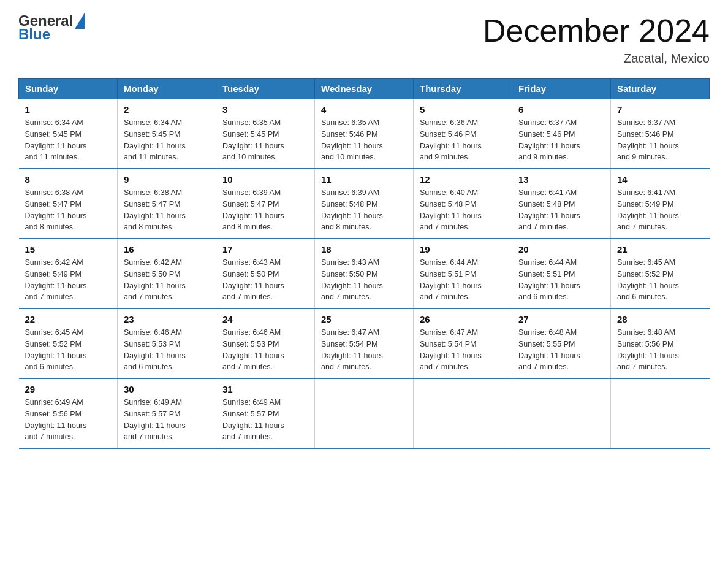 Image resolution: width=728 pixels, height=563 pixels. I want to click on calendar-cell: 13 Sunrise: 6:41 AMSunset: 5:48 PMDaylig…, so click(561, 204).